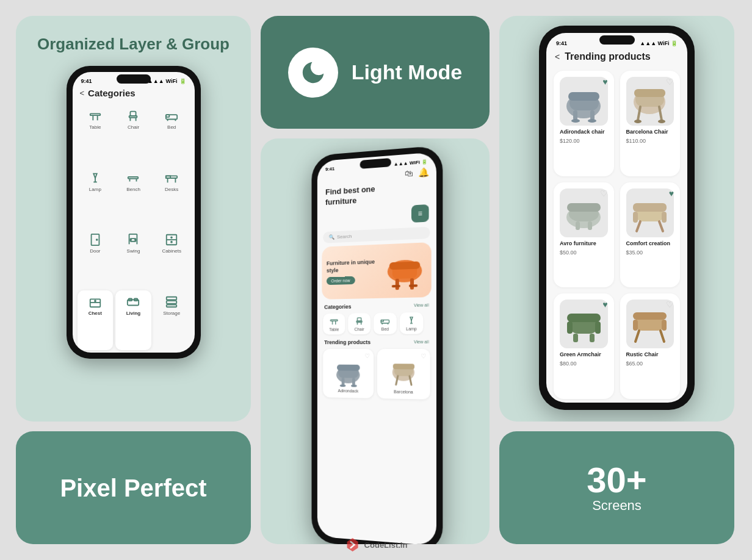 Image resolution: width=752 pixels, height=560 pixels. What do you see at coordinates (95, 196) in the screenshot?
I see `cat-lamp: Lamp` at bounding box center [95, 196].